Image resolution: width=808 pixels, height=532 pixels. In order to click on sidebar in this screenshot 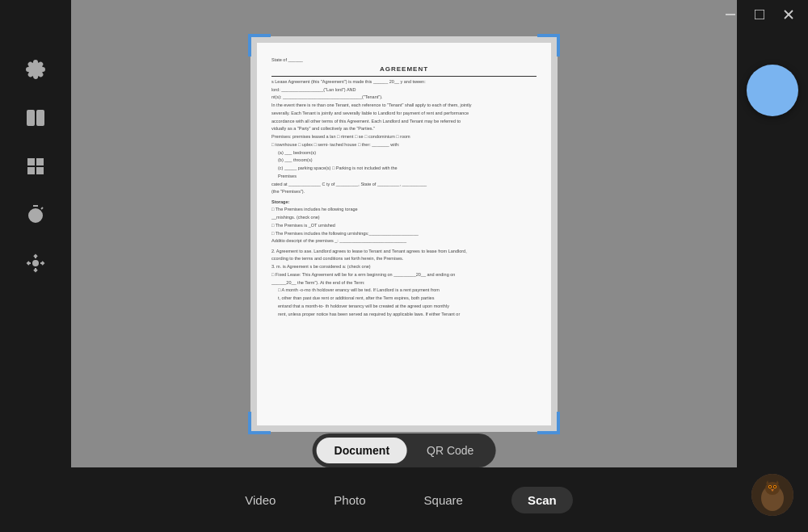, I will do `click(36, 266)`.